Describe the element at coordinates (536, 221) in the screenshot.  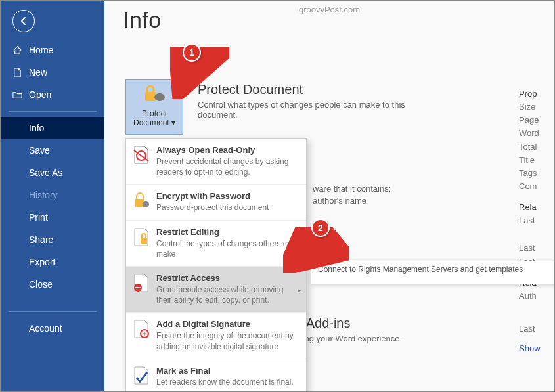
I see `prop-last-modified: Last` at that location.